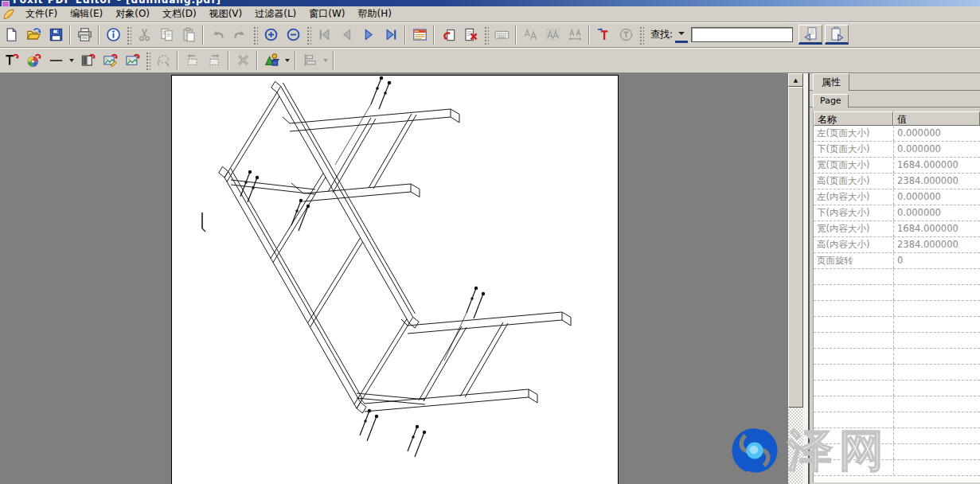  Describe the element at coordinates (853, 182) in the screenshot. I see `property-name: 高(页面大小)` at that location.